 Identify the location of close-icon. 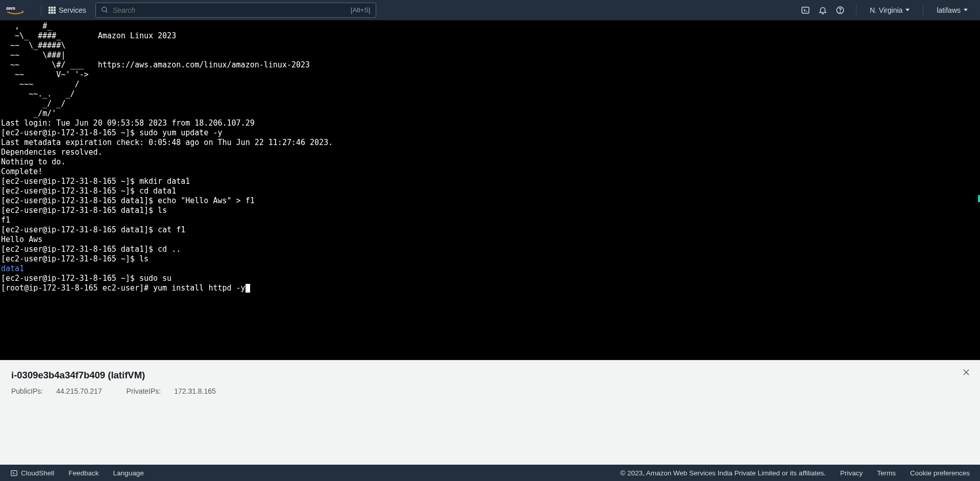
(966, 372).